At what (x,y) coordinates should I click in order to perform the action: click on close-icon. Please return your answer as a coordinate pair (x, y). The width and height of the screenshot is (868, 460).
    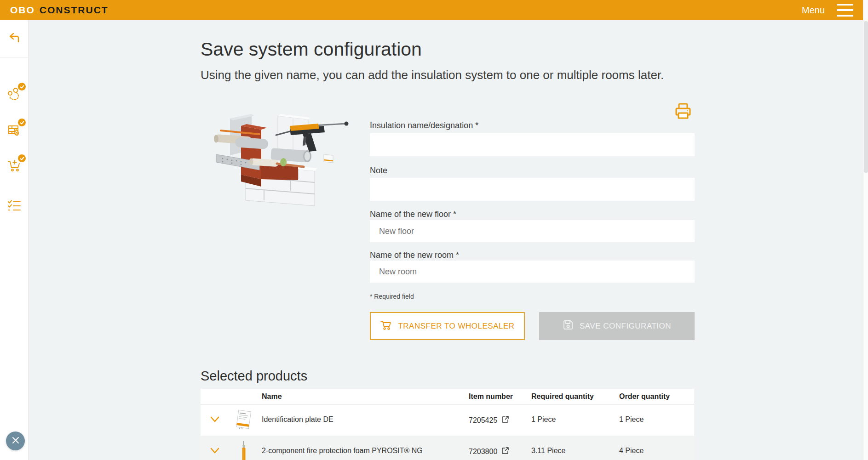
    Looking at the image, I should click on (16, 441).